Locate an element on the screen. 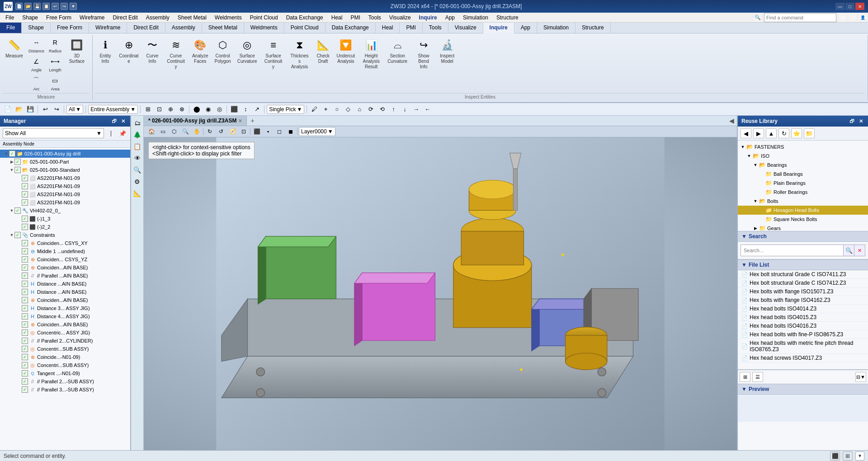  cb-c8: ✓ is located at coordinates (25, 300).